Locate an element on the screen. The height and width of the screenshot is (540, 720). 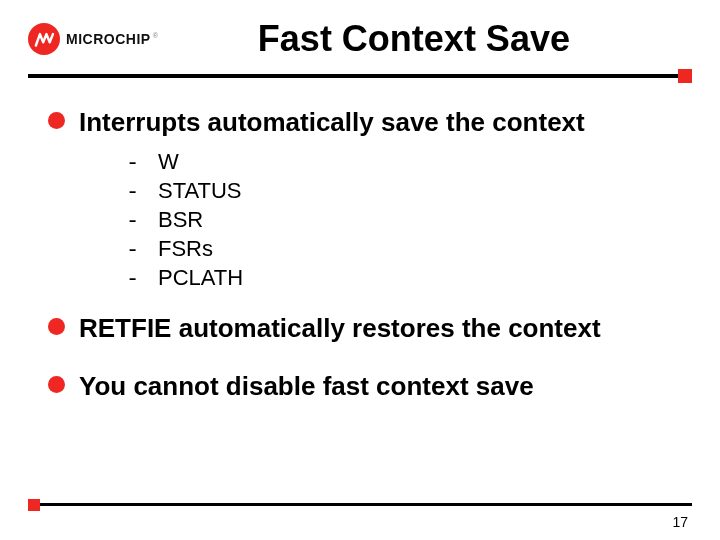
bullet-text: RETFIE automatically restores the contex… is located at coordinates (340, 328).